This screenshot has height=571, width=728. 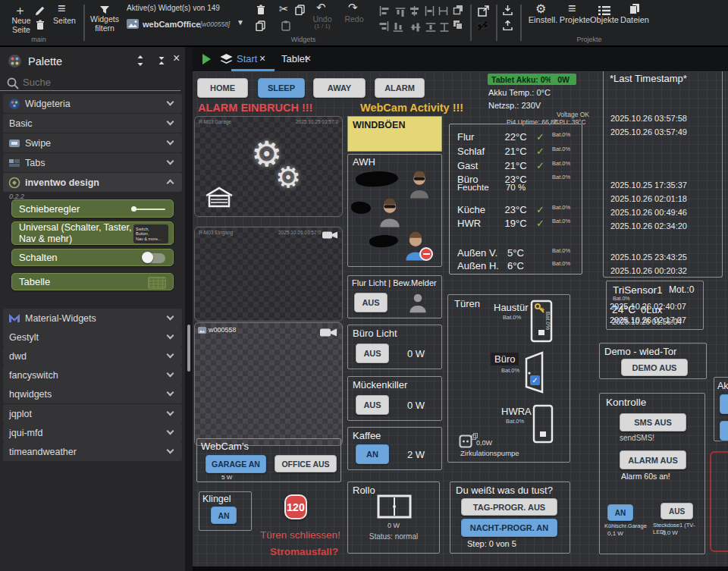 What do you see at coordinates (640, 352) in the screenshot?
I see `wled-title: Demo - wled-Tor` at bounding box center [640, 352].